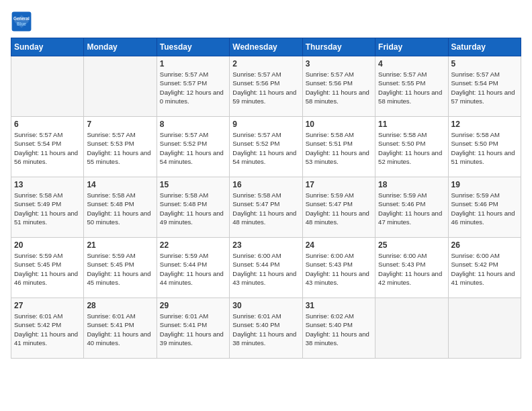 This screenshot has height=411, width=532. I want to click on day-number: 27, so click(47, 306).